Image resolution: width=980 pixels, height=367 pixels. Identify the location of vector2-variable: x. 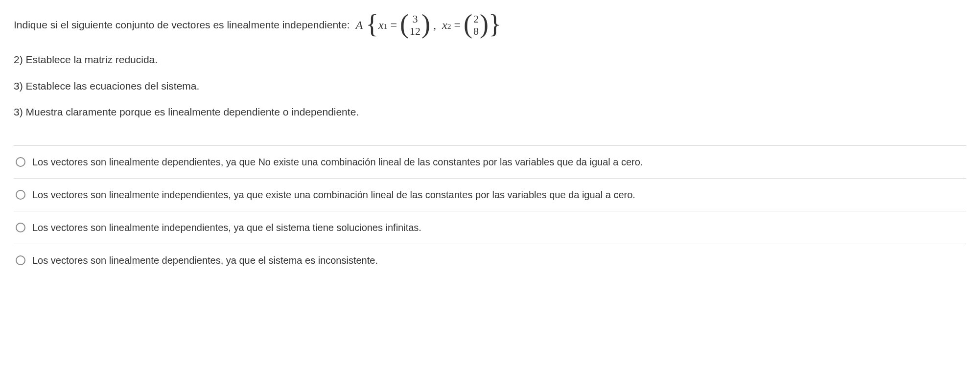
(444, 25).